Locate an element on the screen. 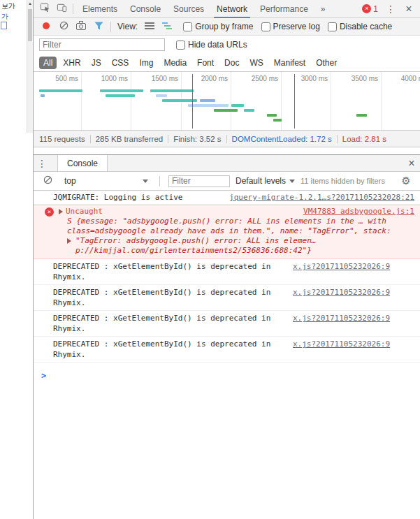  group-by-frame-label: Group by frame is located at coordinates (224, 27).